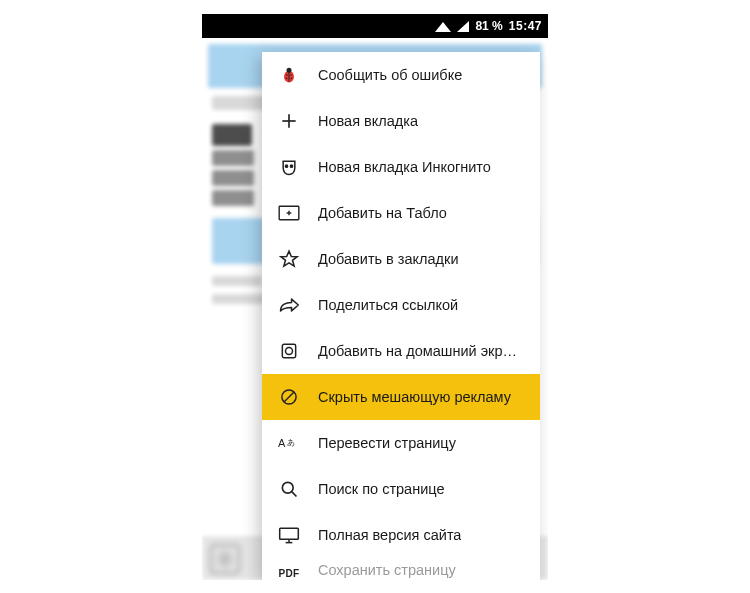 This screenshot has width=750, height=593. What do you see at coordinates (401, 121) in the screenshot?
I see `menu-item-new-tab: Новая вкладка` at bounding box center [401, 121].